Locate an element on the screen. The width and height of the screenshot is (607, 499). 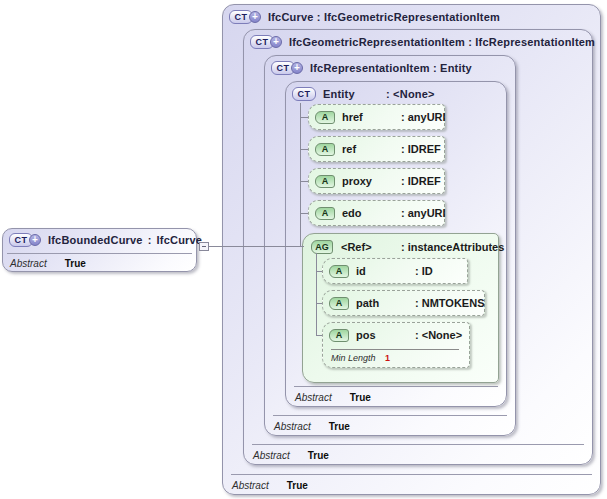
entity-name: Entity is located at coordinates (351, 94).